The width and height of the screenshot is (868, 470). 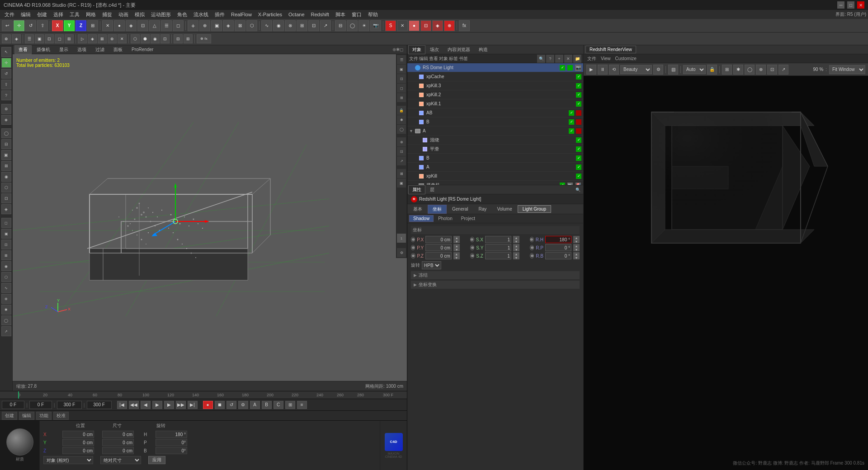 What do you see at coordinates (122, 405) in the screenshot?
I see `go-start-button: |◀` at bounding box center [122, 405].